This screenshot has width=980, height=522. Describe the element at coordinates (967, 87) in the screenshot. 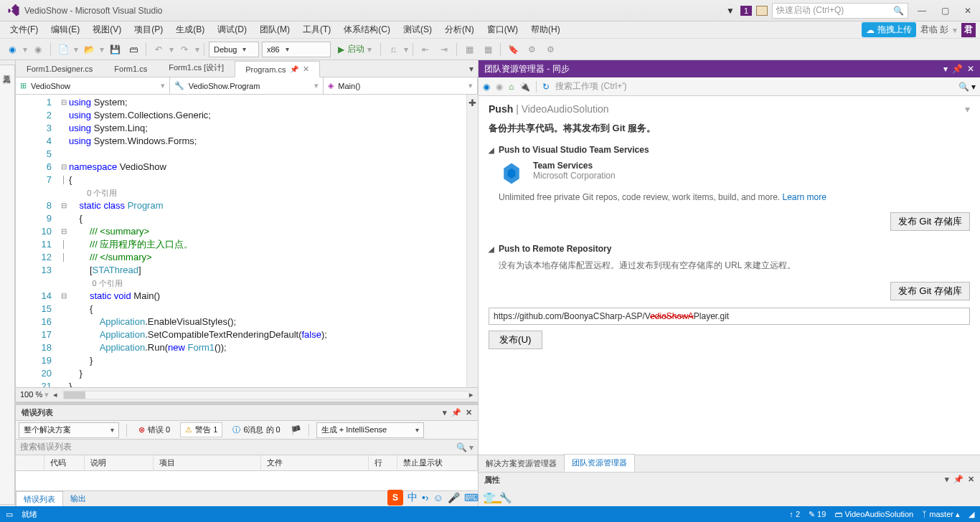

I see `search-icon: 🔍 ▾` at that location.